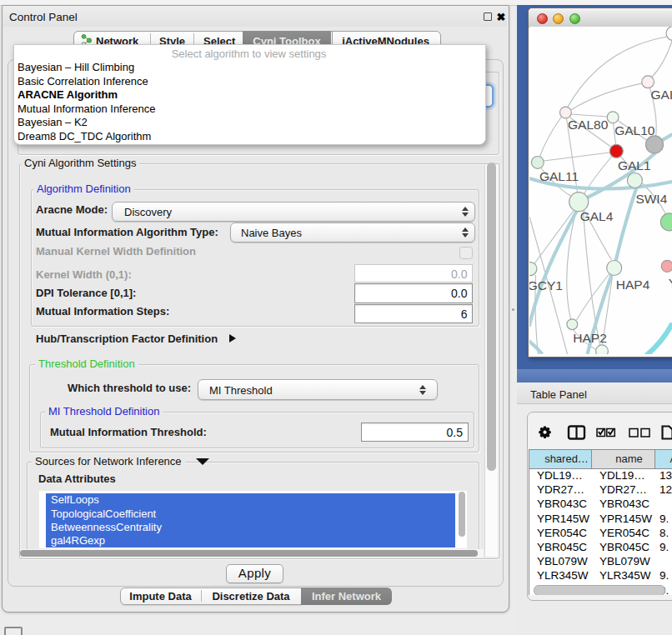  I want to click on svg-text: HAP4, so click(632, 285).